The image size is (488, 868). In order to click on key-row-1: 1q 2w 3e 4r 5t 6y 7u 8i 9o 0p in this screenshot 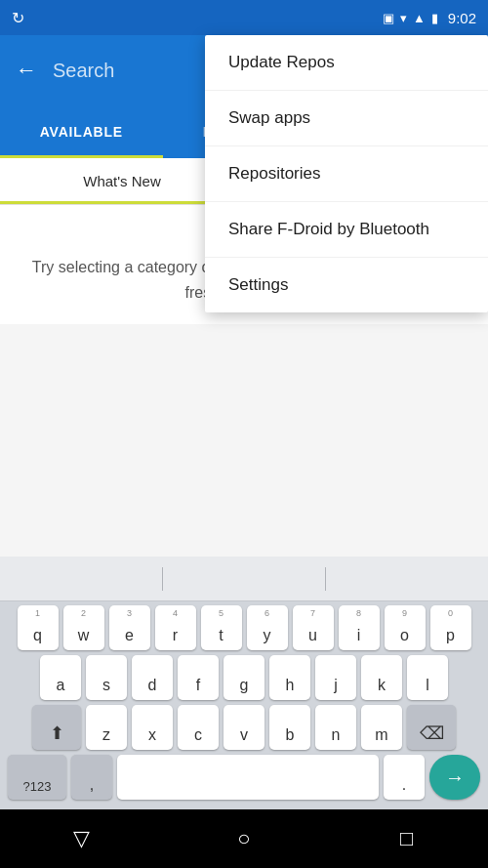, I will do `click(244, 628)`.